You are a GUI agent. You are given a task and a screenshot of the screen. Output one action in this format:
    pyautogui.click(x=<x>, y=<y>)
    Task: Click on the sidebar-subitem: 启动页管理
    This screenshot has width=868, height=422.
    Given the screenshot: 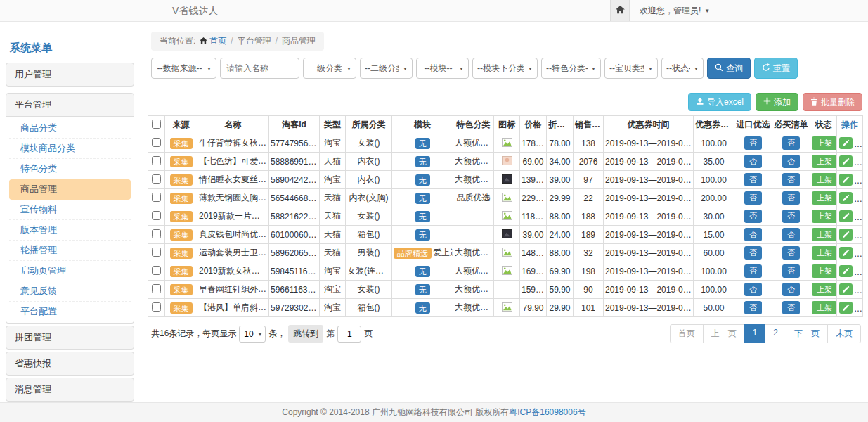 What is the action you would take?
    pyautogui.click(x=70, y=271)
    